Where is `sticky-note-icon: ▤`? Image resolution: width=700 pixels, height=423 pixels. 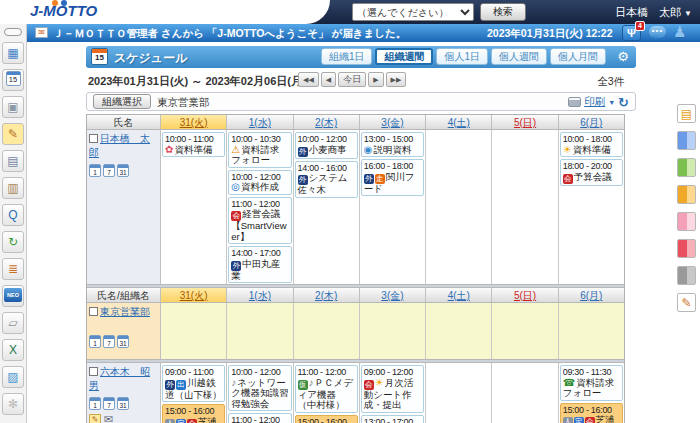
sticky-note-icon: ▤ is located at coordinates (686, 114).